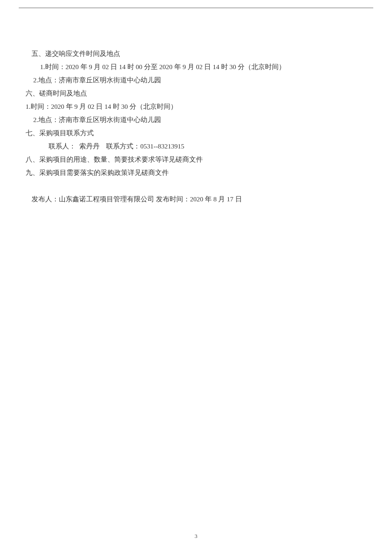 This screenshot has width=392, height=555. What do you see at coordinates (196, 119) in the screenshot?
I see `section-6-item-2: 2.地点：济南市章丘区明水街道中心幼儿园` at bounding box center [196, 119].